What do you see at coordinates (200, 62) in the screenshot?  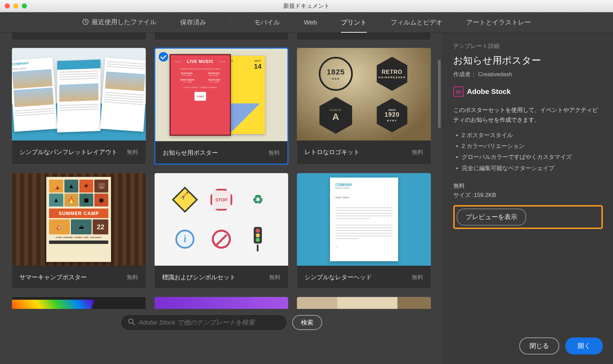 I see `thumb-text: LIVE MUSIC` at bounding box center [200, 62].